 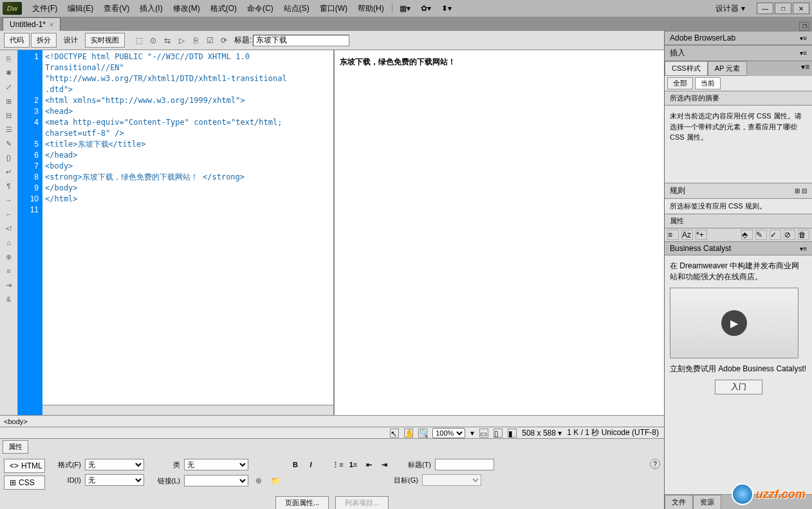 I want to click on maximize-button: □, so click(x=783, y=8).